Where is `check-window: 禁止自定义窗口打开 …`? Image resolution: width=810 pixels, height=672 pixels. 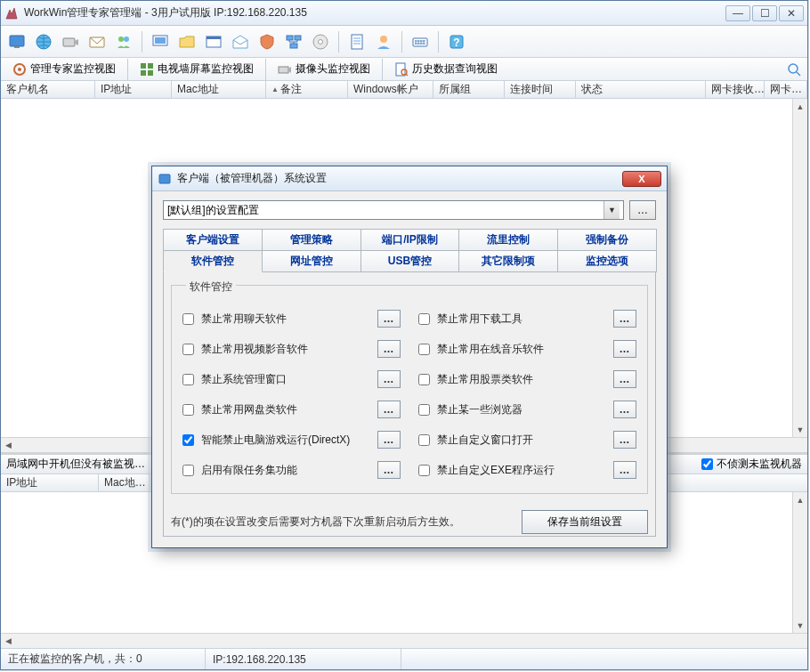 check-window: 禁止自定义窗口打开 … is located at coordinates (527, 440).